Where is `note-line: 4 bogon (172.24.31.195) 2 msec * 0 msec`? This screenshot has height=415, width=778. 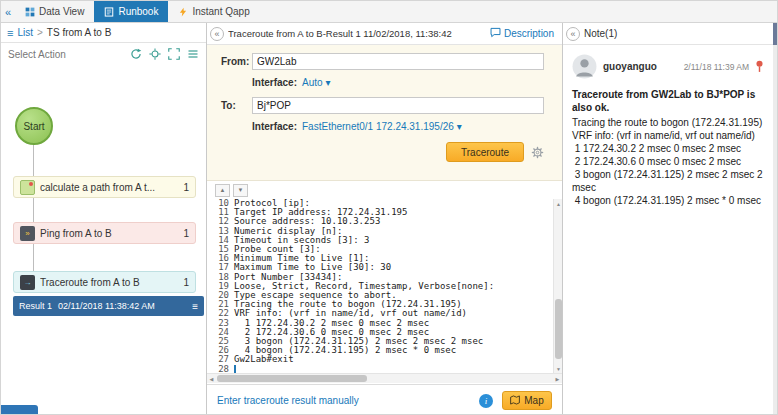 note-line: 4 bogon (172.24.31.195) 2 msec * 0 msec is located at coordinates (668, 200).